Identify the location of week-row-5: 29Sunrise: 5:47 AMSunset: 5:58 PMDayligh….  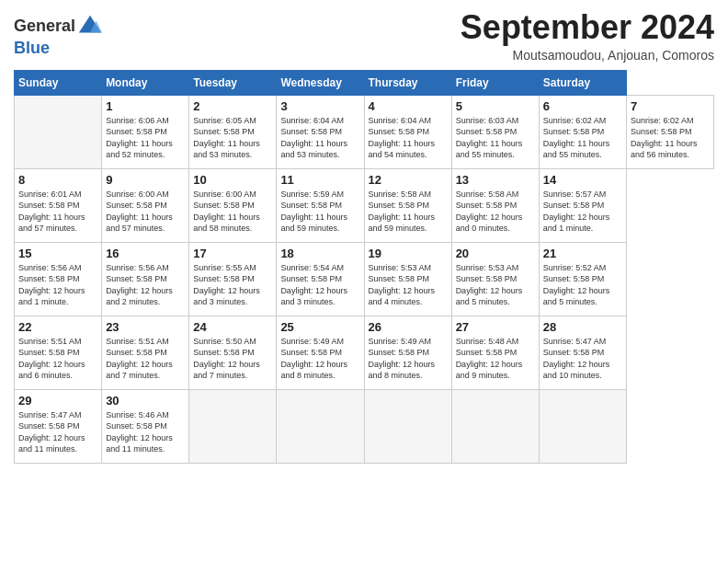
(364, 426).